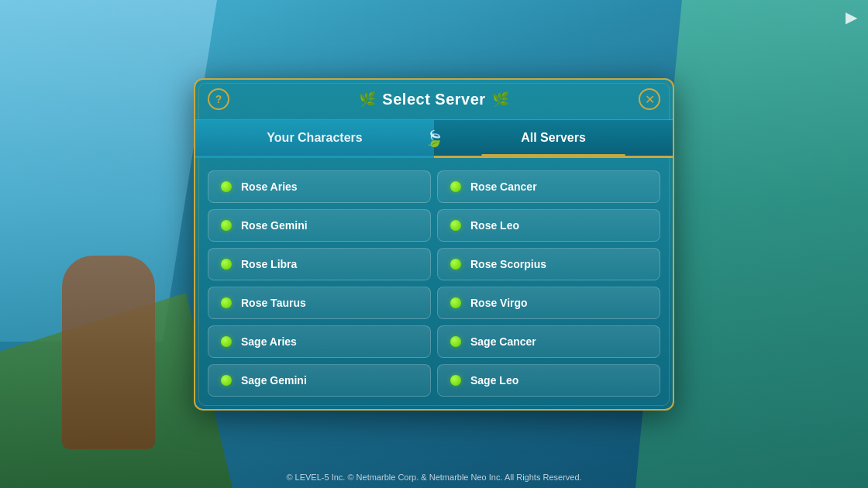 This screenshot has height=488, width=868. I want to click on server-item: Sage Cancer, so click(549, 342).